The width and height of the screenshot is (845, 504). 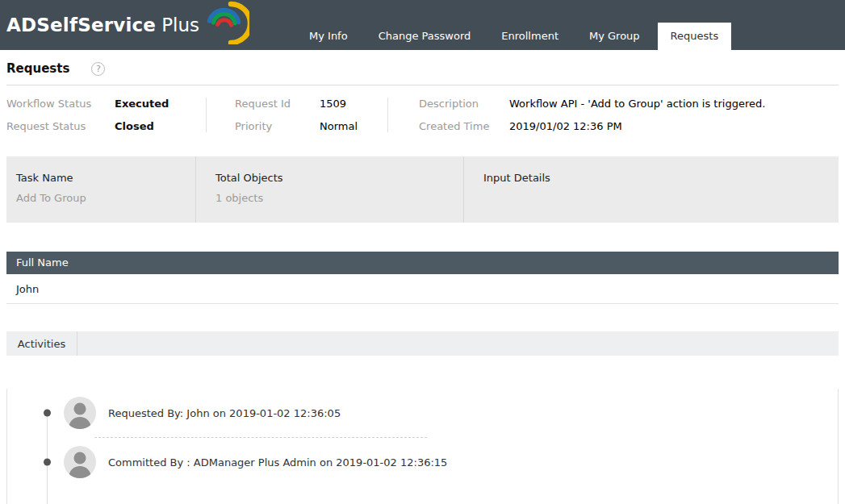 What do you see at coordinates (257, 462) in the screenshot?
I see `activity-item-committed: Committed By : ADManager Plus Admin on 2…` at bounding box center [257, 462].